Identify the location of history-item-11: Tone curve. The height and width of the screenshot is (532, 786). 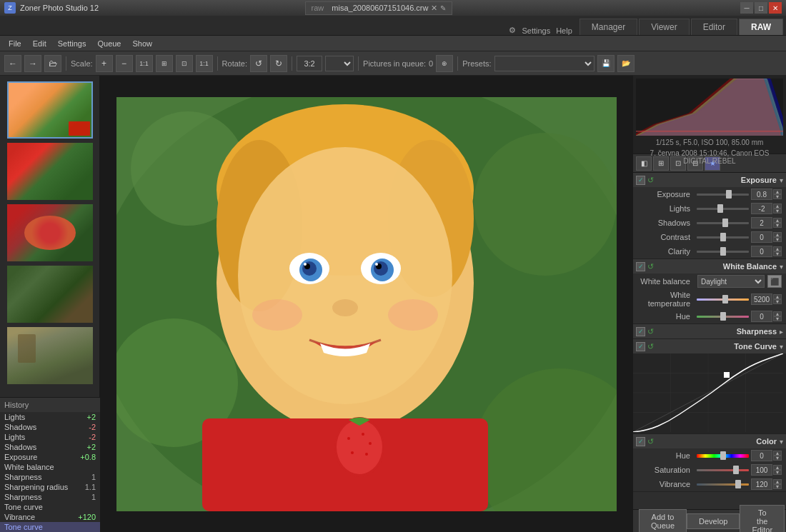
(50, 527).